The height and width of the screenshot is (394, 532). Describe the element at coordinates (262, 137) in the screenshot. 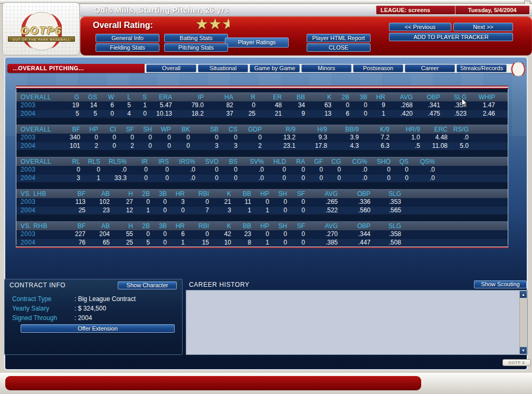

I see `table-row: 200334000000000013.29.33.97.21.04.48.0` at that location.